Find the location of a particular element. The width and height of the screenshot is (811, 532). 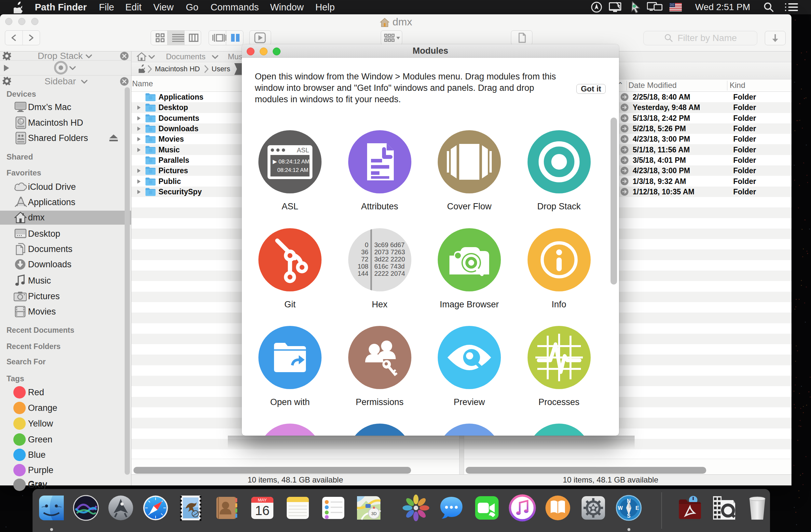

svg-text: 108 is located at coordinates (363, 267).